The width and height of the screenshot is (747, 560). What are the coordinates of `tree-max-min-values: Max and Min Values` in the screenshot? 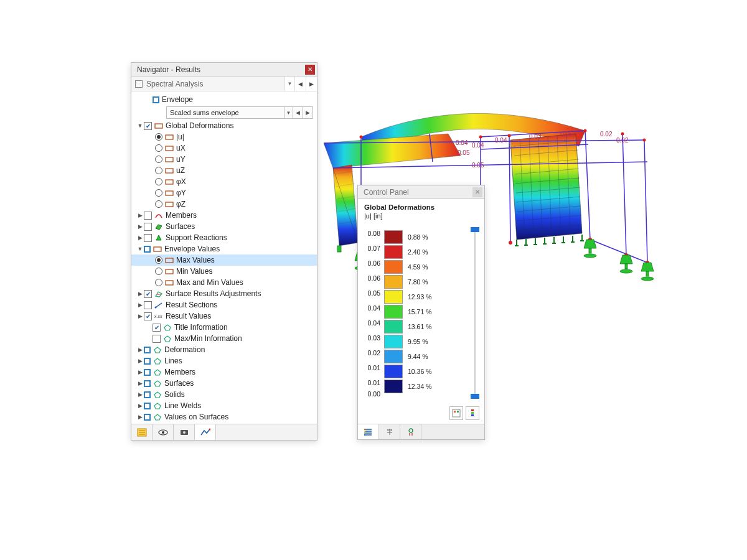 It's located at (224, 282).